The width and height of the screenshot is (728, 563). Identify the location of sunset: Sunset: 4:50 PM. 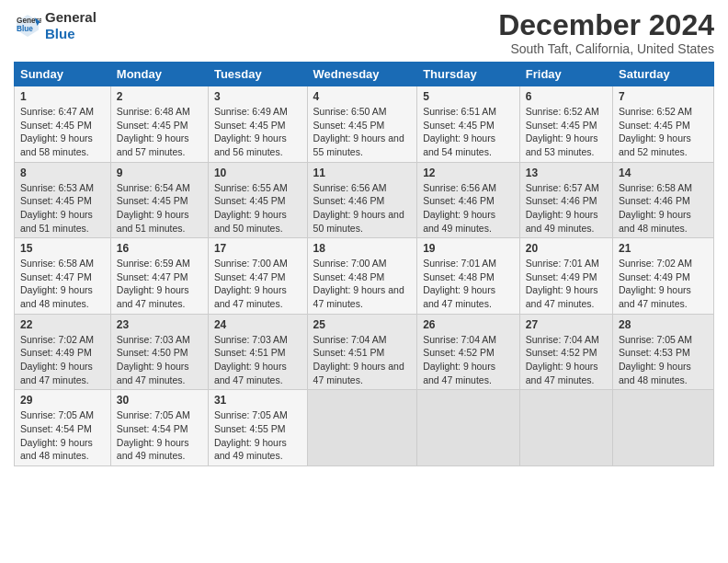
(153, 352).